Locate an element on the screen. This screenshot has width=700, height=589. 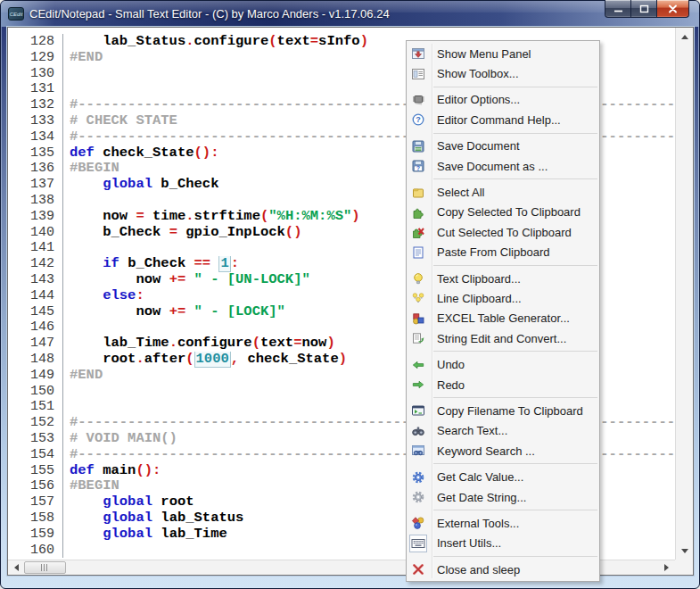
menu-item-label: Show Menu Panel is located at coordinates (484, 54).